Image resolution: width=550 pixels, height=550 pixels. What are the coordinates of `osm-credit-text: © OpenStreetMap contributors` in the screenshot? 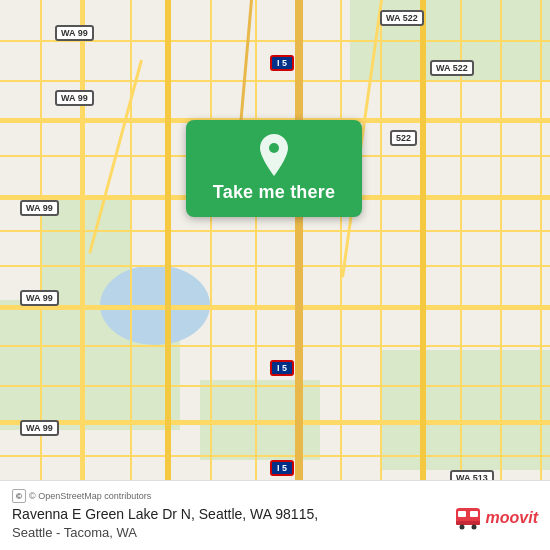 It's located at (90, 496).